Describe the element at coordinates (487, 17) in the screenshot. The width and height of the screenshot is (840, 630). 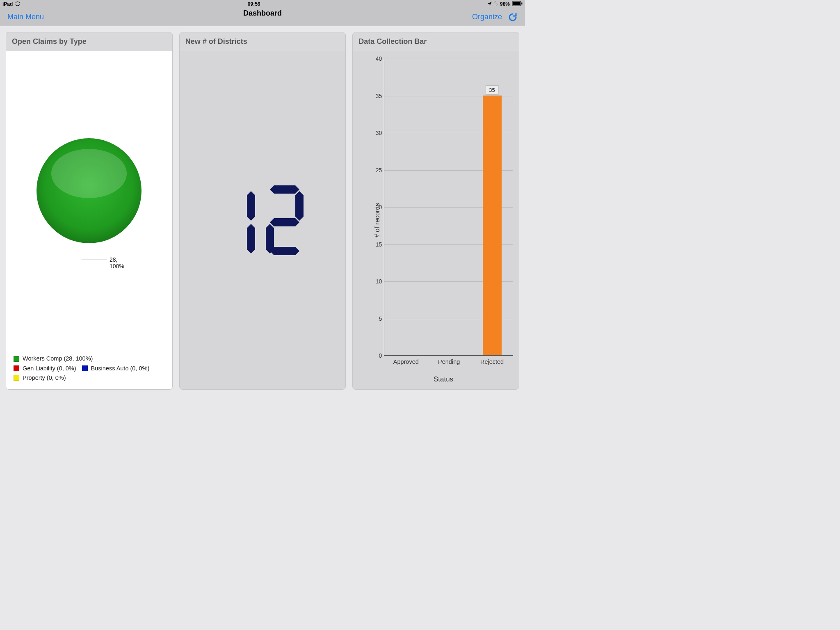
I see `organize-button: Organize` at that location.